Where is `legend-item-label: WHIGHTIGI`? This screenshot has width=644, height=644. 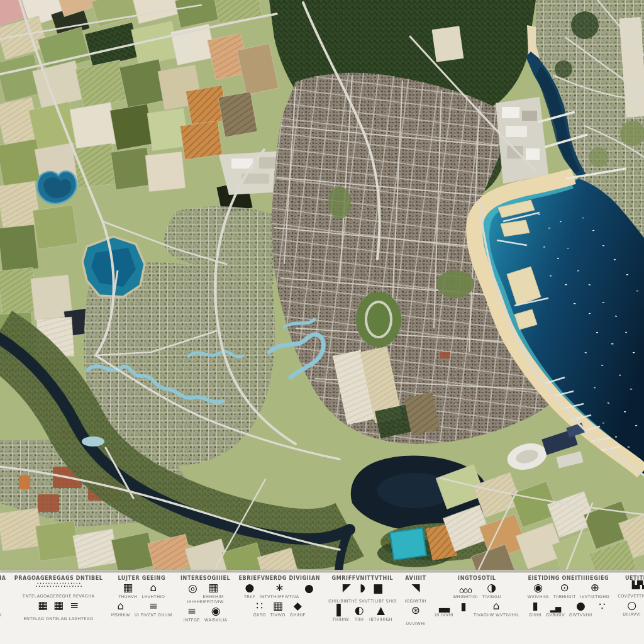 legend-item-label: WHIGHTIGI is located at coordinates (465, 597).